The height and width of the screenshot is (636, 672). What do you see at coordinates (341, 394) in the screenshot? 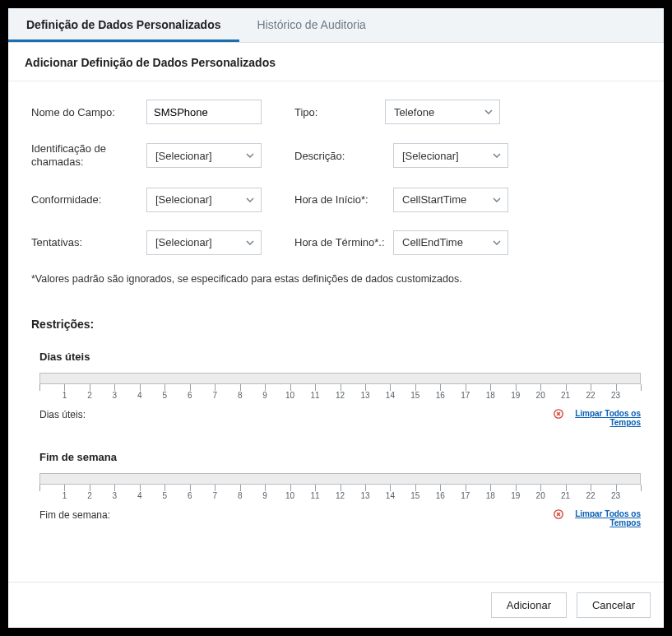
I see `weekdays-time-scale: 1234567891011121314151617181920212223` at bounding box center [341, 394].